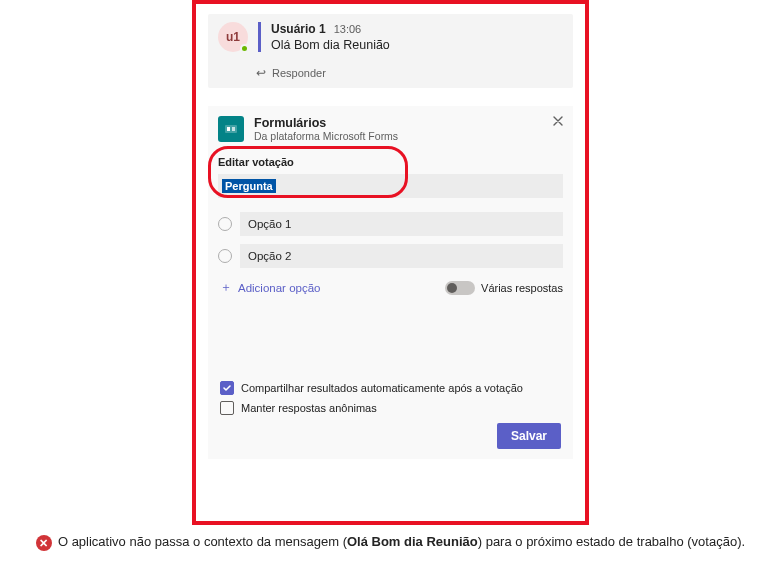 This screenshot has width=781, height=580. What do you see at coordinates (460, 288) in the screenshot?
I see `multi-answer-toggle` at bounding box center [460, 288].